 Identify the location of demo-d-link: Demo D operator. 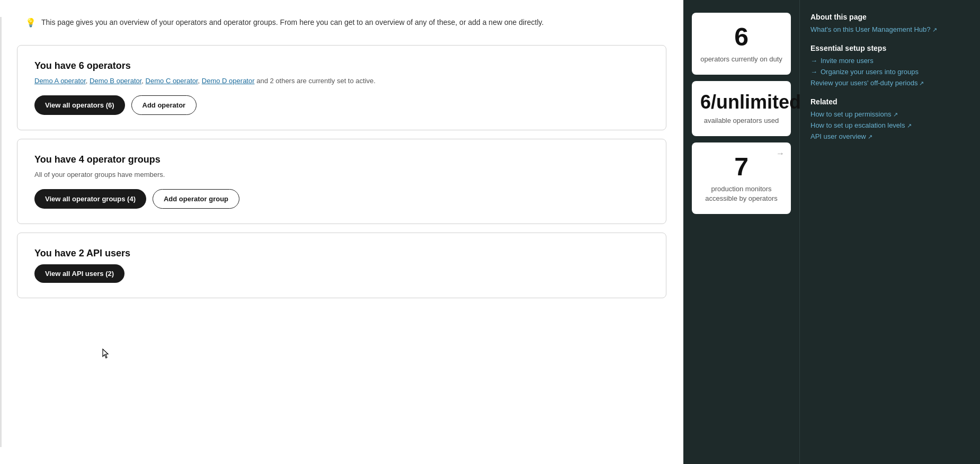
(228, 81).